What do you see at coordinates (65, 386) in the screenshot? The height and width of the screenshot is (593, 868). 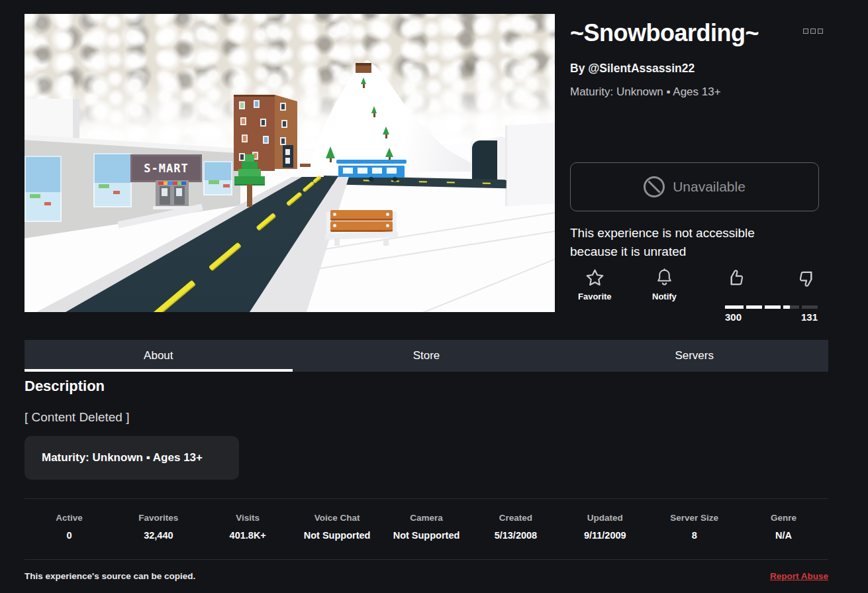 I see `description-heading: Description` at bounding box center [65, 386].